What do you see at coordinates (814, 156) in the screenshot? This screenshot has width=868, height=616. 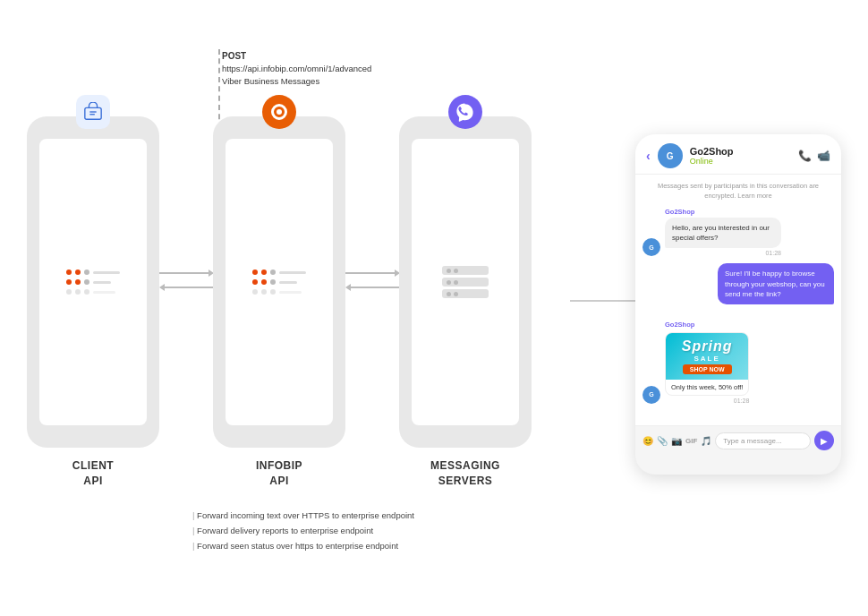 I see `viber-header-icons: 📞 📹` at bounding box center [814, 156].